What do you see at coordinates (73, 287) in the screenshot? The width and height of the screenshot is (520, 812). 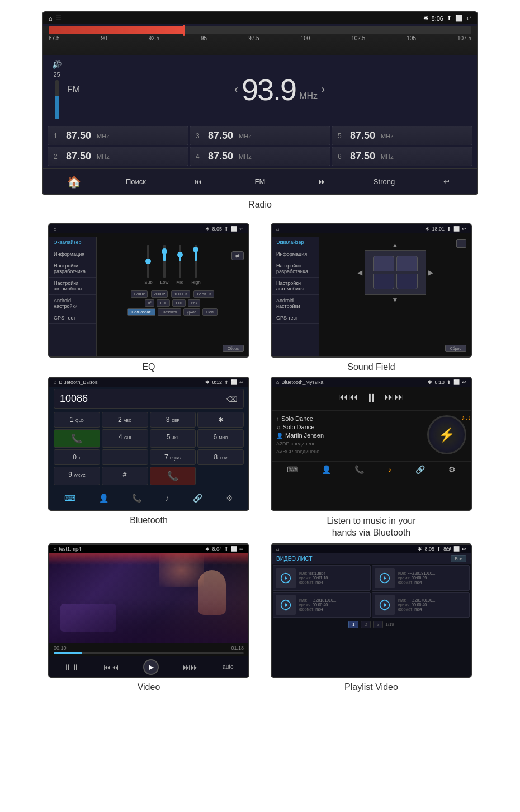 I see `eq-menu-car-settings: Настройки автомобиля` at bounding box center [73, 287].